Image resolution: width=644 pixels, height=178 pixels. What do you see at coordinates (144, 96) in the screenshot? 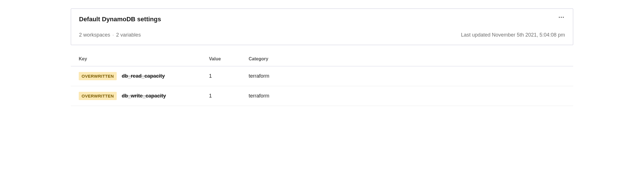
I see `variable-key-name: db_write_capacity` at bounding box center [144, 96].